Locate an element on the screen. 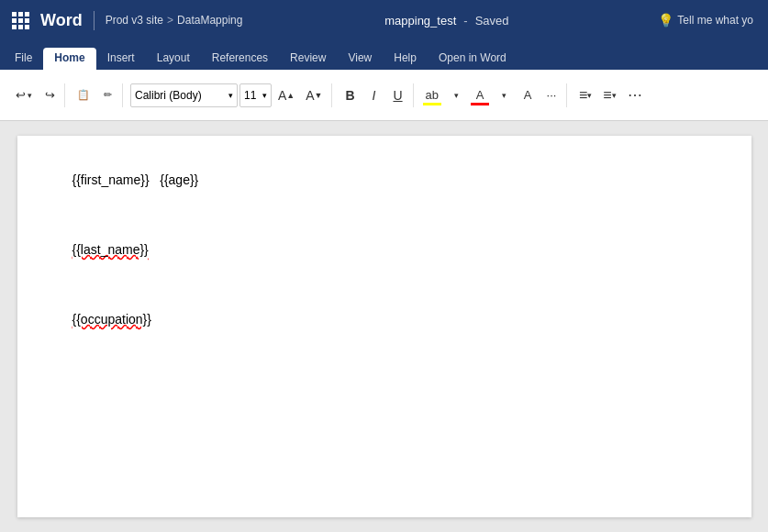 The width and height of the screenshot is (768, 532). more-icon: ··· is located at coordinates (552, 95).